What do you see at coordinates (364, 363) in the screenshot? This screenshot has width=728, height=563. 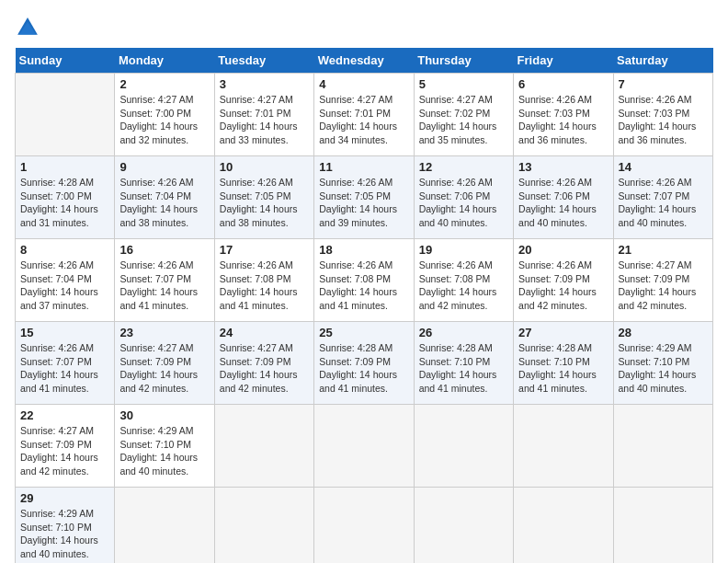 I see `calendar-row-3: 15Sunrise: 4:26 AMSunset: 7:07 PMDayligh…` at bounding box center [364, 363].